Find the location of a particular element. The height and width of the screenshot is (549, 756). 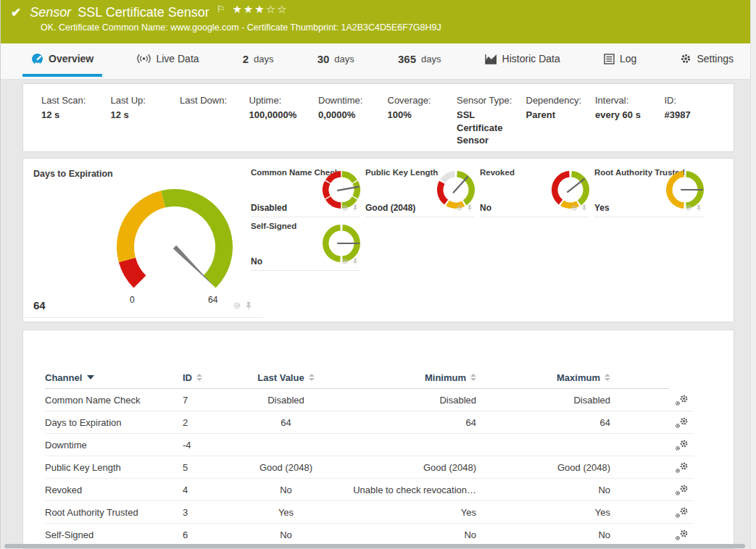

tab-label: Log is located at coordinates (628, 59).